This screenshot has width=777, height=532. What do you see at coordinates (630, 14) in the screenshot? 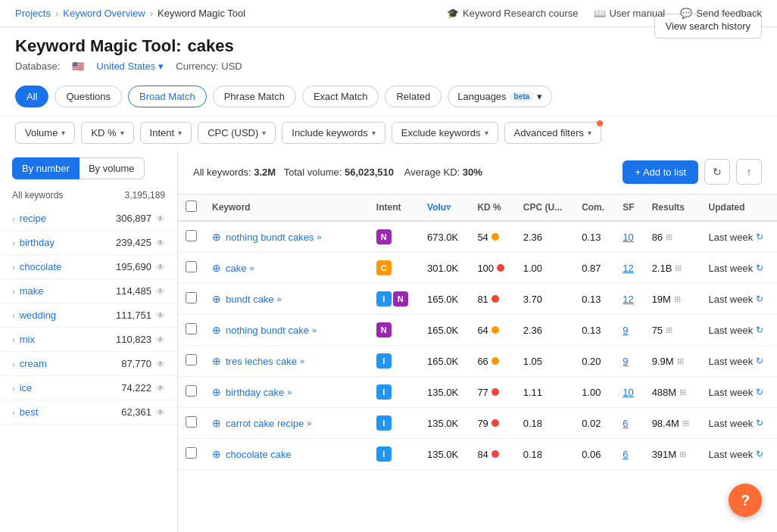
I see `user-manual-link: 📖 User manual` at bounding box center [630, 14].